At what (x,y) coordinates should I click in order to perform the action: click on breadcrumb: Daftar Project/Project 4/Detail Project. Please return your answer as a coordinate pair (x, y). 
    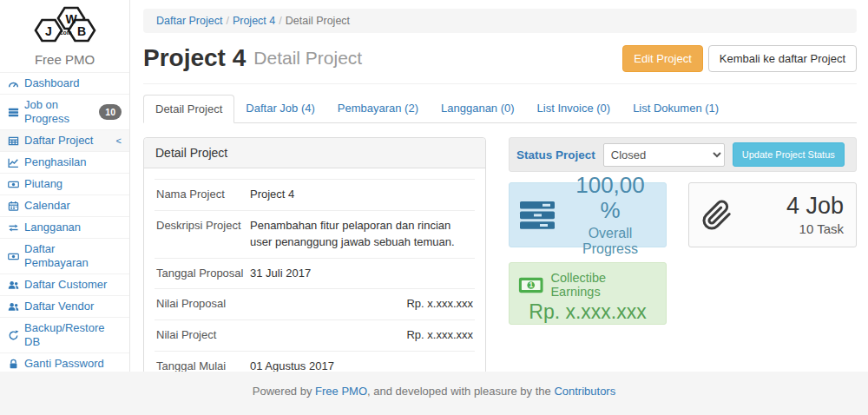
    Looking at the image, I should click on (500, 21).